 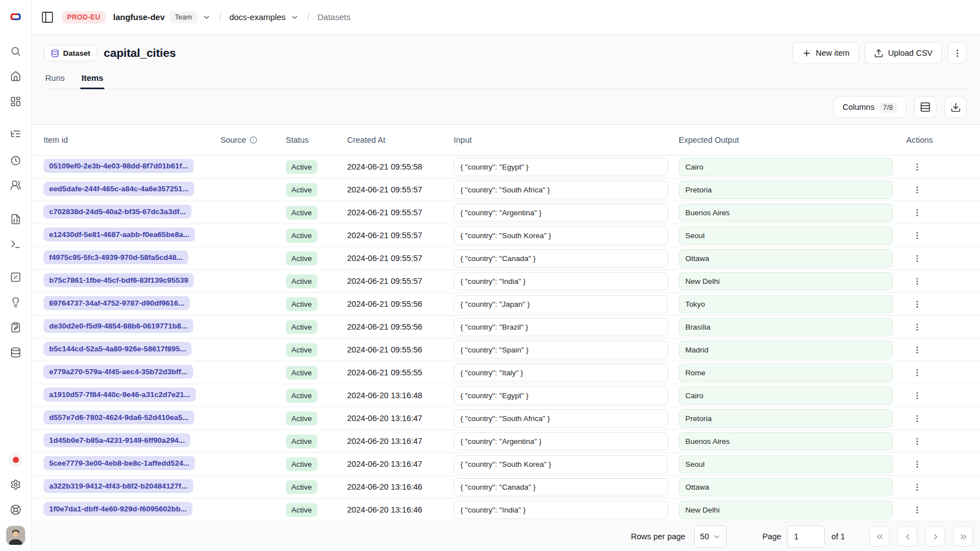 What do you see at coordinates (903, 53) in the screenshot?
I see `upload-csv-button: Upload CSV` at bounding box center [903, 53].